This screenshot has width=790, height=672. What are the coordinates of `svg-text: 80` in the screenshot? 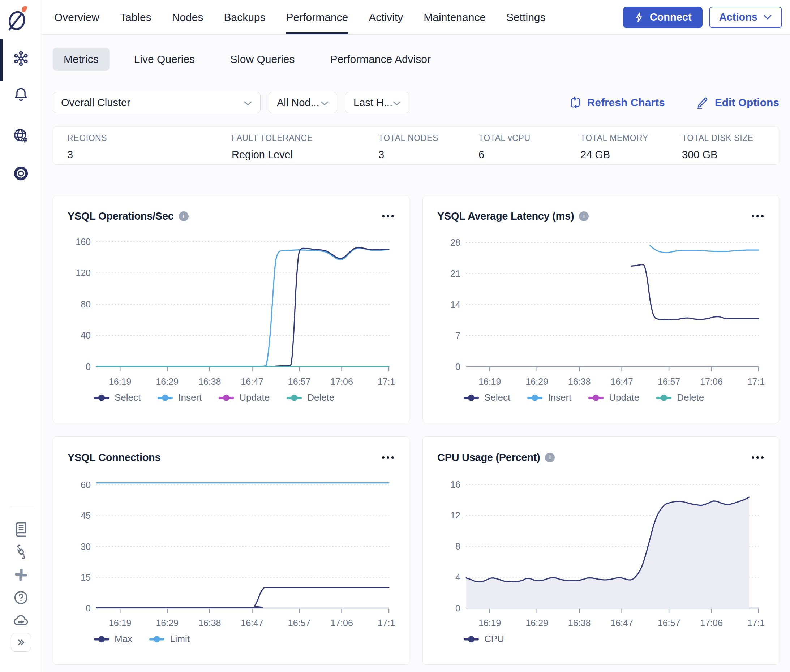 It's located at (85, 304).